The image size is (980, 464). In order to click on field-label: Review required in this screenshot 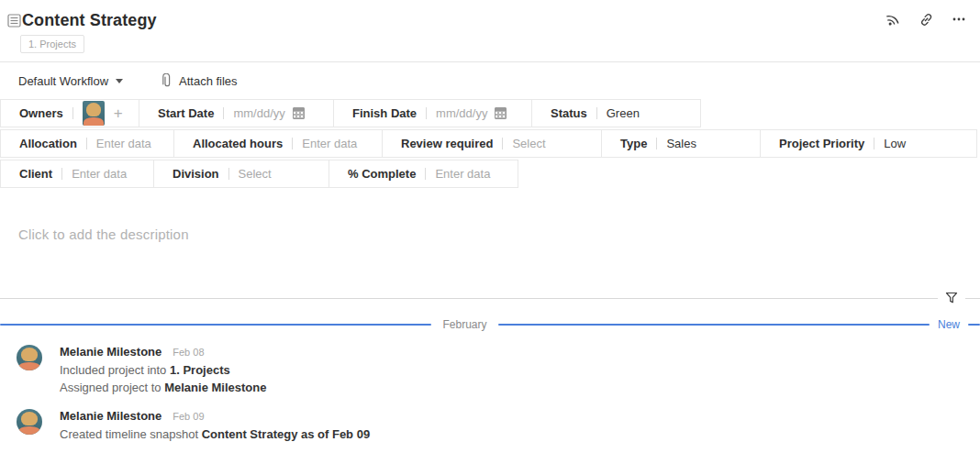, I will do `click(447, 143)`.